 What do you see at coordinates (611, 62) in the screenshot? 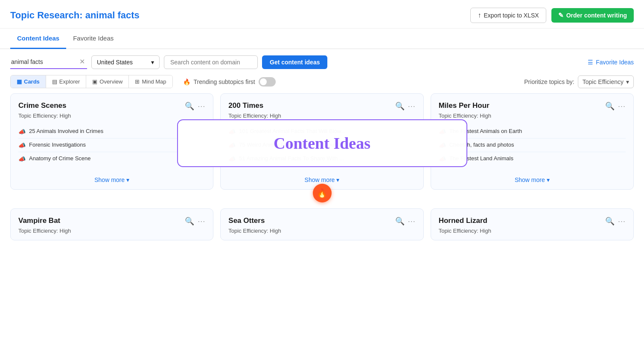
I see `favorite-ideas-link: ☰ Favorite Ideas` at bounding box center [611, 62].